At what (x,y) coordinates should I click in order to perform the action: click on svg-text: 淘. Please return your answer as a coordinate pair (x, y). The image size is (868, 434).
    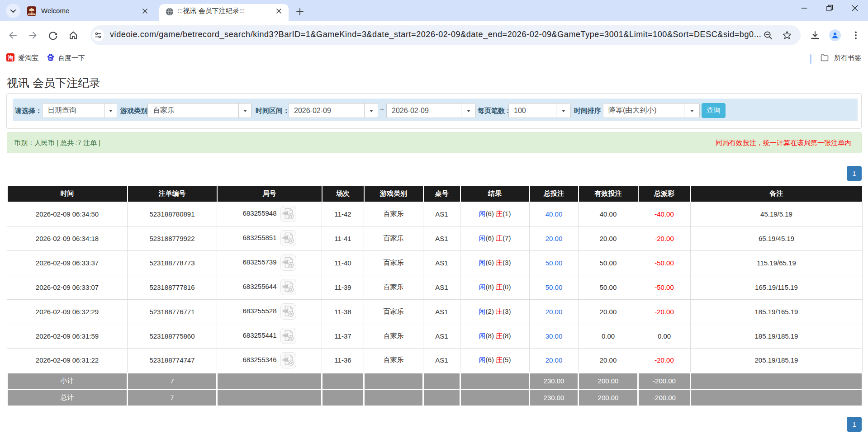
    Looking at the image, I should click on (11, 58).